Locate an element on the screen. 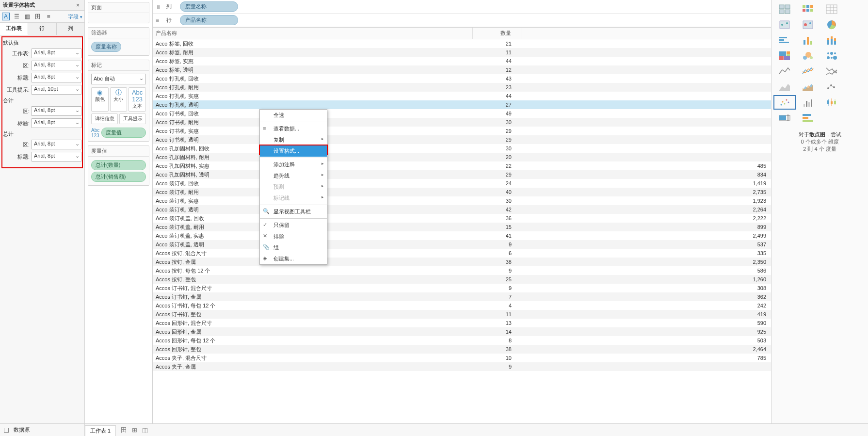 This screenshot has width=868, height=436. filters-shelf: 筛选器 度量名称 is located at coordinates (118, 42).